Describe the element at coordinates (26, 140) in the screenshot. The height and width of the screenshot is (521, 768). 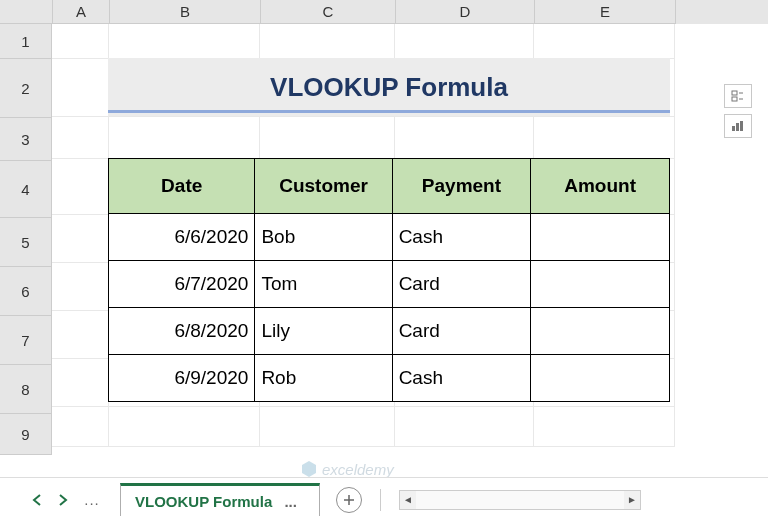
I see `row-header-3: 3` at that location.